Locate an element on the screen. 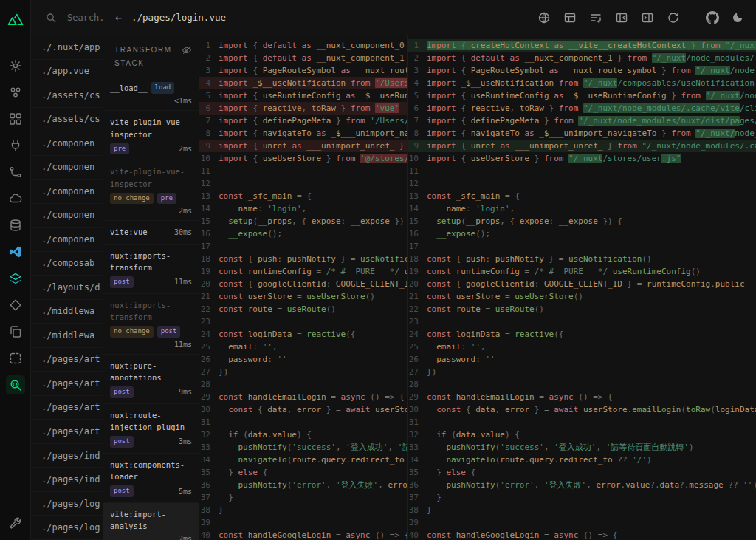  code-line: 20const { googleClientId: GOOGLE_CLIENT_… is located at coordinates (582, 284).